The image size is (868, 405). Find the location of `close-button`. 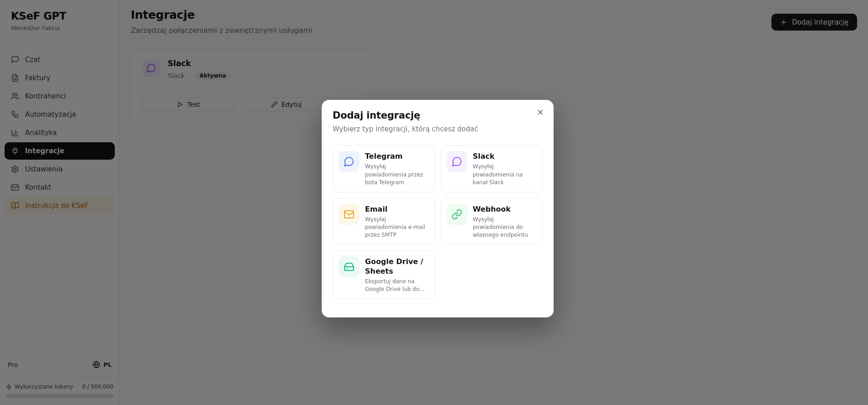

close-button is located at coordinates (540, 112).